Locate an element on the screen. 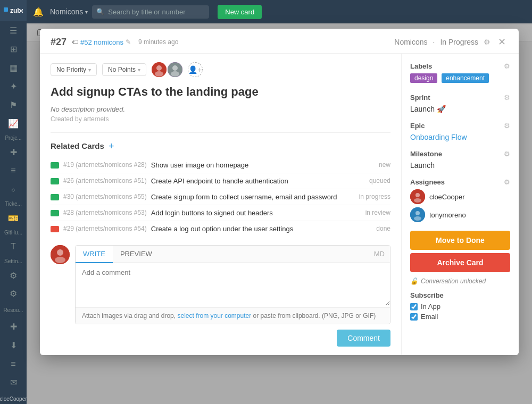 Image resolution: width=532 pixels, height=404 pixels. milestone-gear-icon: ⚙ is located at coordinates (507, 154).